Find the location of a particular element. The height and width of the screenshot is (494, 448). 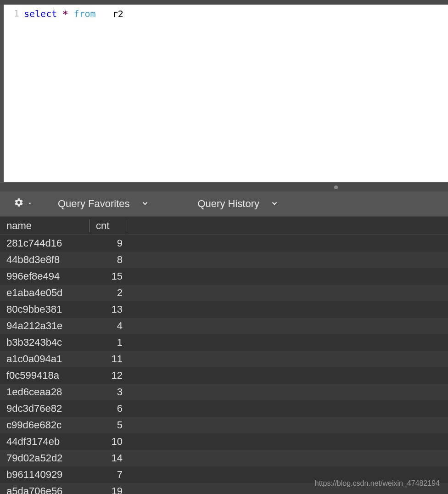

table-row: 94a212a31e4 is located at coordinates (224, 326).